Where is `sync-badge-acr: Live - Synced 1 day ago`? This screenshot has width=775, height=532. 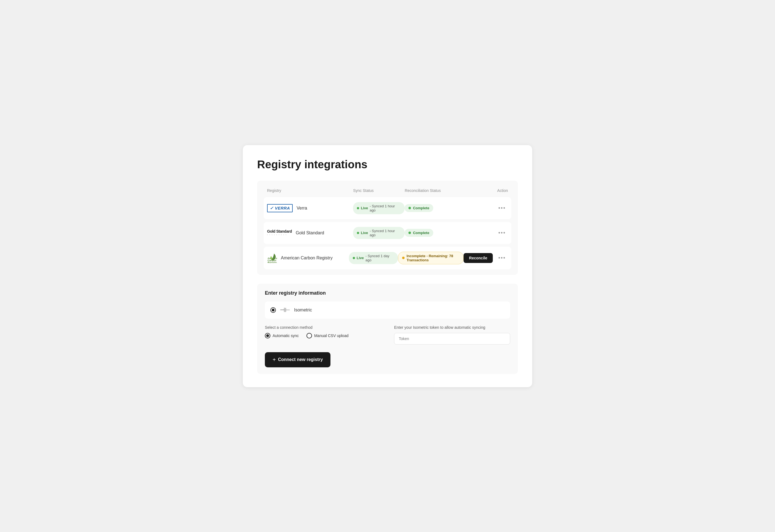 sync-badge-acr: Live - Synced 1 day ago is located at coordinates (374, 258).